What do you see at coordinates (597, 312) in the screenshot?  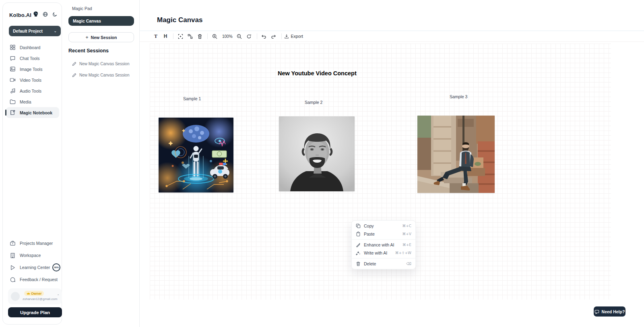 I see `help-chat-icon` at bounding box center [597, 312].